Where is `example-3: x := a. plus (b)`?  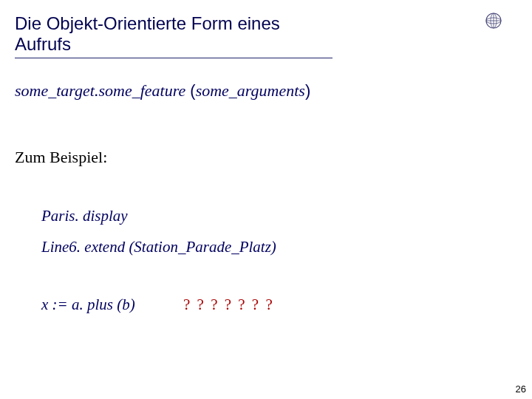
example-3: x := a. plus (b) is located at coordinates (89, 304).